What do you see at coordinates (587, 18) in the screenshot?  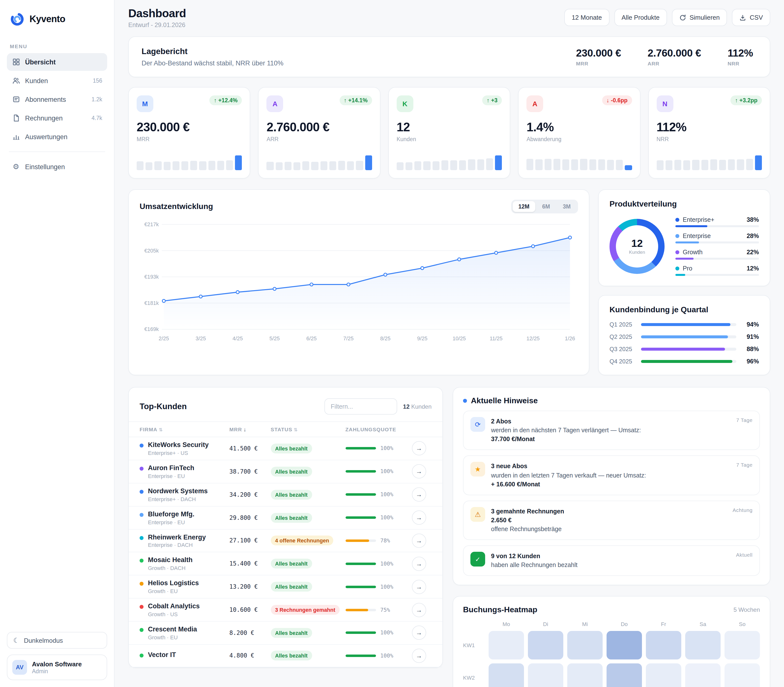 I see `period-select-button: 12 Monate` at bounding box center [587, 18].